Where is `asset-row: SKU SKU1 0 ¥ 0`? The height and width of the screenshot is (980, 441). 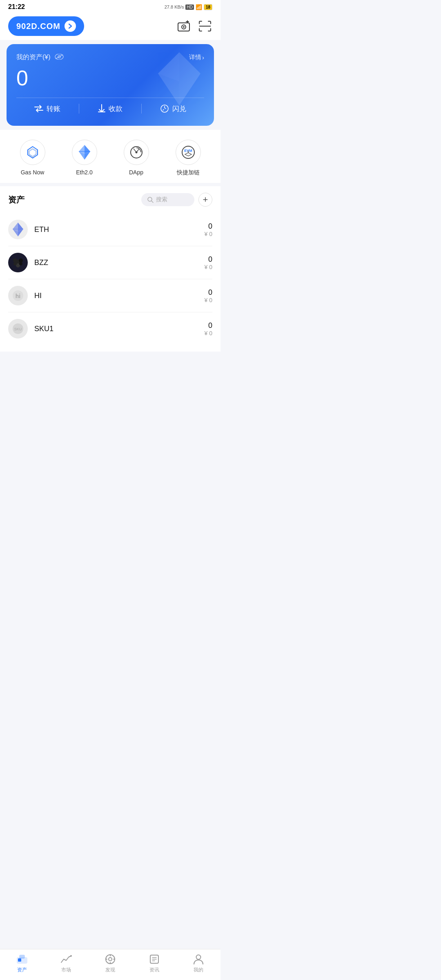
asset-row: SKU SKU1 0 ¥ 0 is located at coordinates (110, 329).